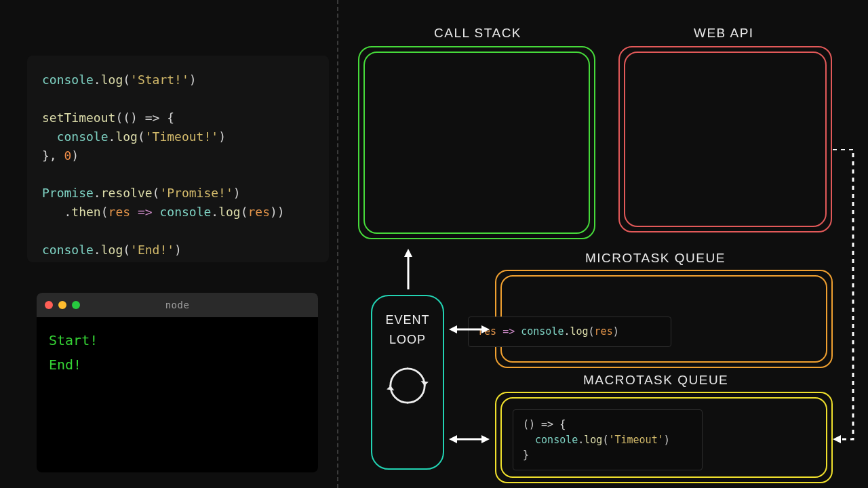  I want to click on macrotask-item: () => { console.log('Timeout') }, so click(608, 440).